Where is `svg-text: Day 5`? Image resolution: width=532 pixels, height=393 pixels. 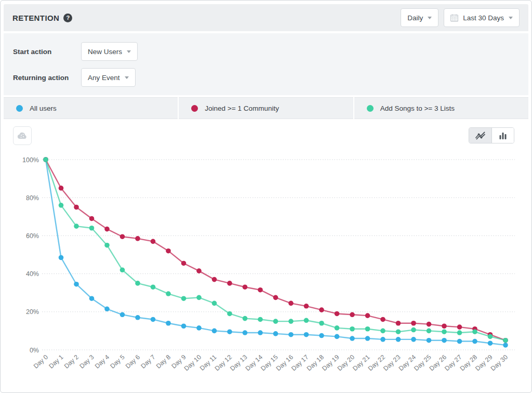
svg-text: Day 5 is located at coordinates (117, 362).